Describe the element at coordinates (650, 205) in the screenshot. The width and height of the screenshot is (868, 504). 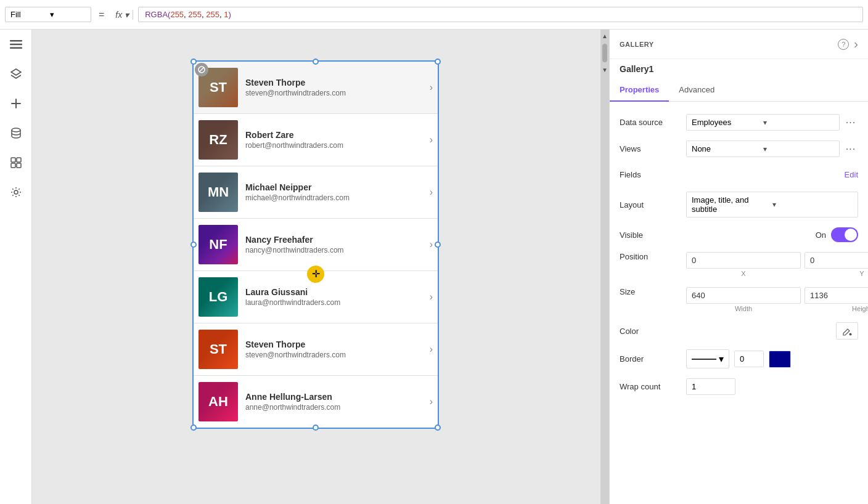
I see `layout-label: Layout` at that location.